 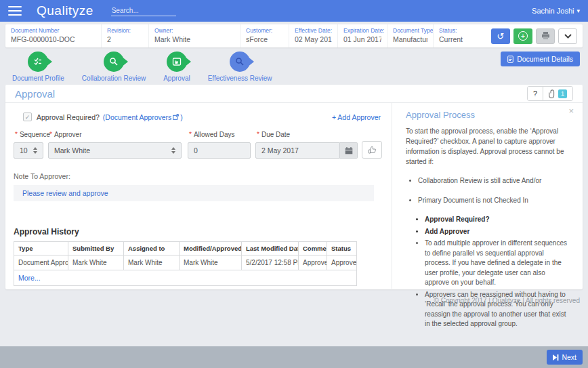 I want to click on search-input, so click(x=144, y=11).